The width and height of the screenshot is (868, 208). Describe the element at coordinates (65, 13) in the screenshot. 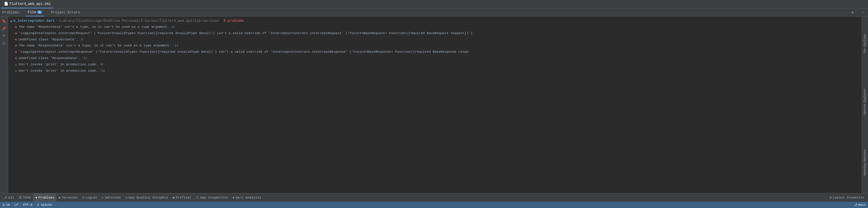

I see `tab-project-errors: Project Errors` at that location.